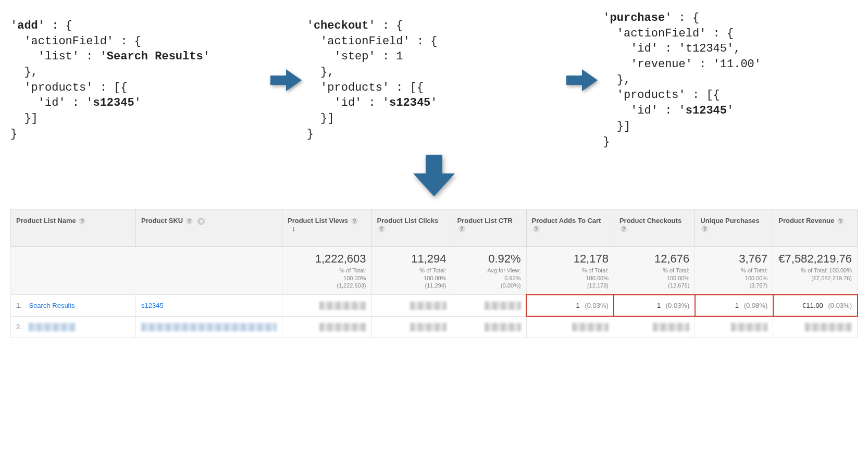 This screenshot has height=449, width=868. What do you see at coordinates (815, 259) in the screenshot?
I see `summary-big: €7,582,219.76` at bounding box center [815, 259].